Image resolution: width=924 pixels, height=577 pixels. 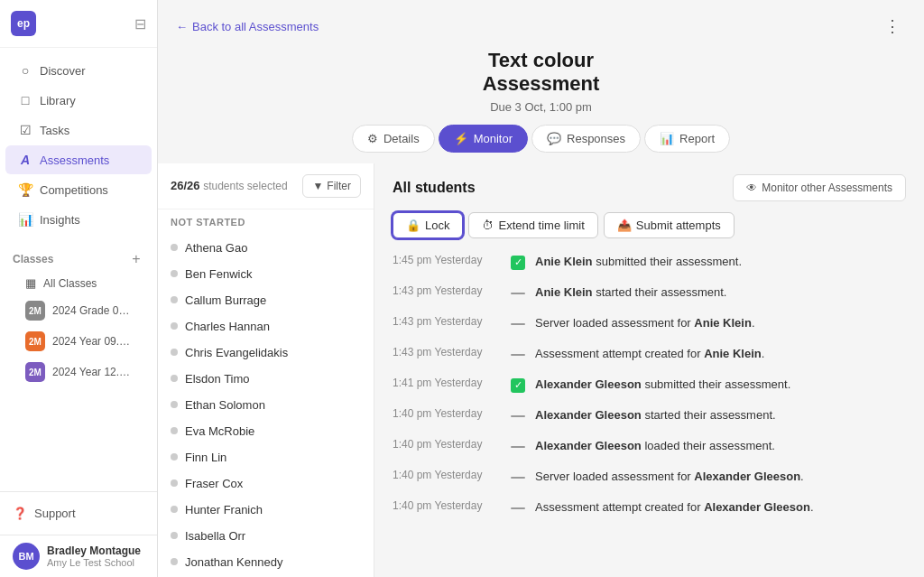 What do you see at coordinates (650, 478) in the screenshot?
I see `activity-item: 1:40 pm YesterdayServer loaded assessmen…` at bounding box center [650, 478].